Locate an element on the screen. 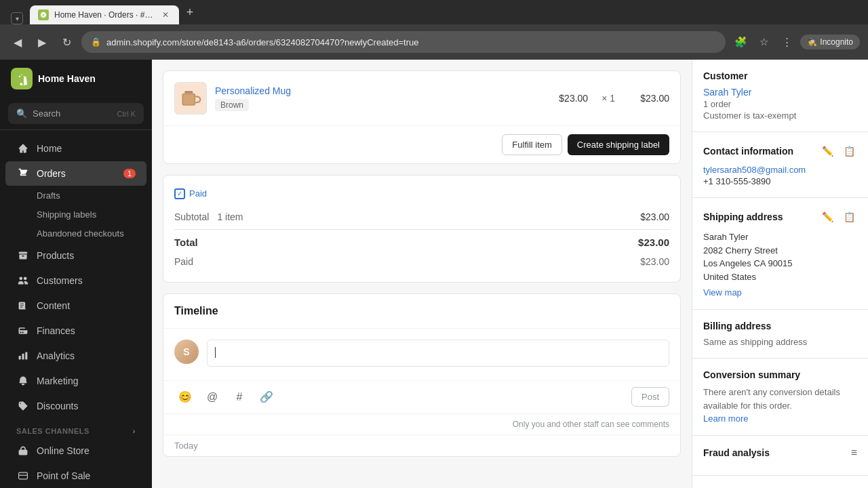 Image resolution: width=868 pixels, height=488 pixels. copy-shipping-btn: 📋 is located at coordinates (849, 217).